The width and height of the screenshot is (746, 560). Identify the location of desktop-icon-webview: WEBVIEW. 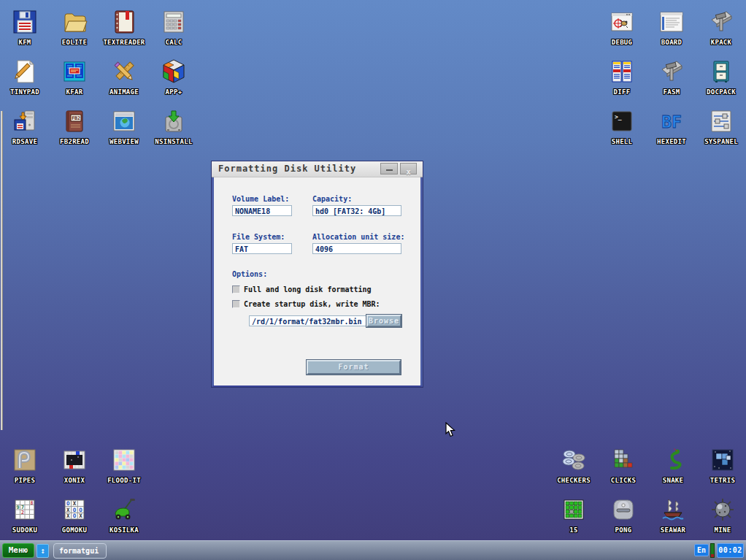
(124, 129).